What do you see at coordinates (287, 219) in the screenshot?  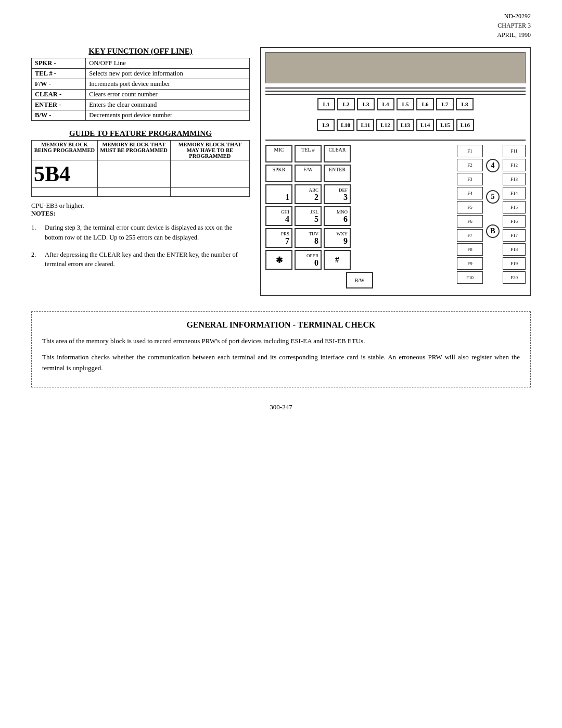 I see `key-4-num: 4` at bounding box center [287, 219].